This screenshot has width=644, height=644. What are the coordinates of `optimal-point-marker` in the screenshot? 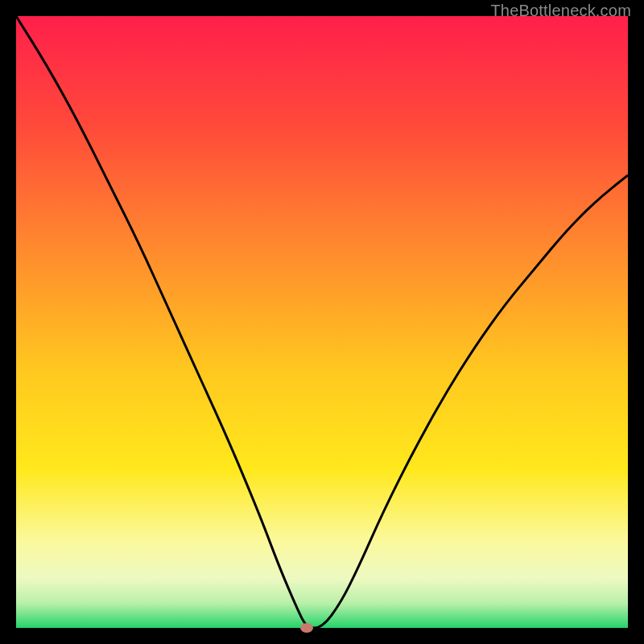 It's located at (307, 628).